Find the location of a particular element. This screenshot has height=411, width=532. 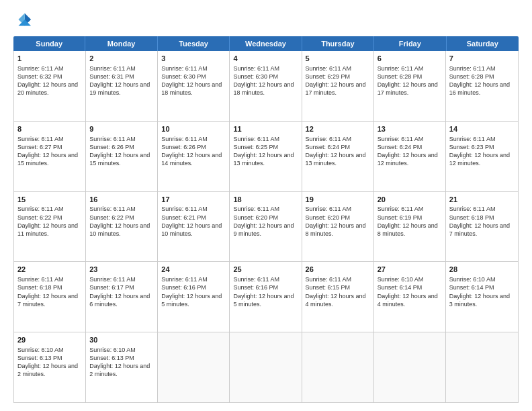

day-number: 21 is located at coordinates (482, 200).